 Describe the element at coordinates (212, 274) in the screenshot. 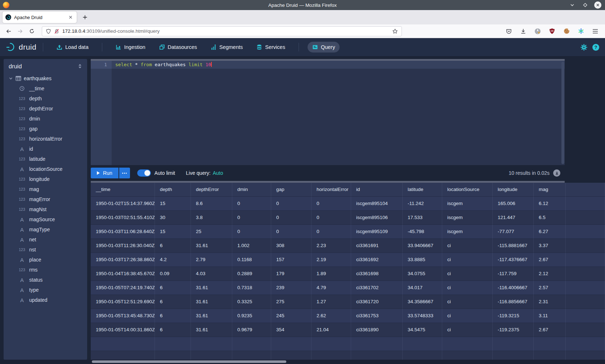

I see `table-cell: 4.03` at that location.